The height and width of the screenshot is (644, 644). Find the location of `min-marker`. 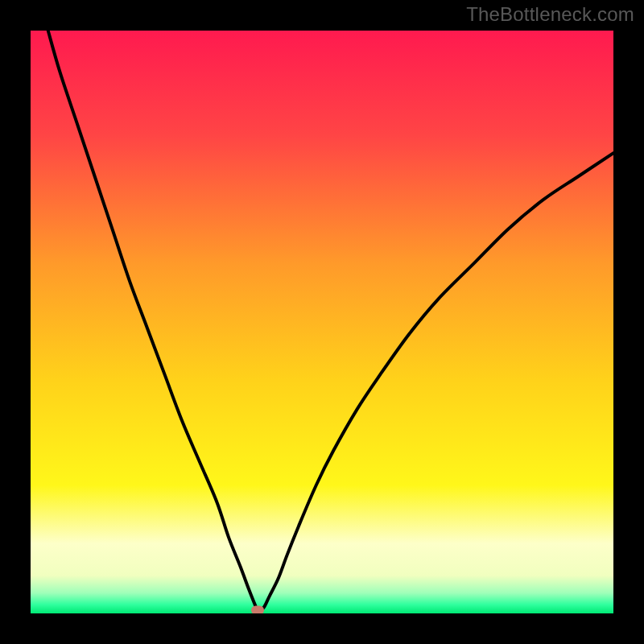

min-marker is located at coordinates (258, 609).